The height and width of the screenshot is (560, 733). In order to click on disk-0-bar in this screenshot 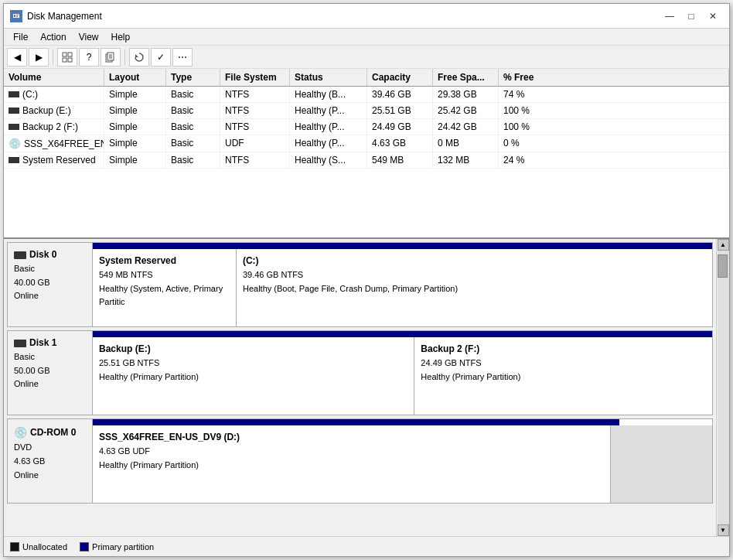, I will do `click(402, 246)`.